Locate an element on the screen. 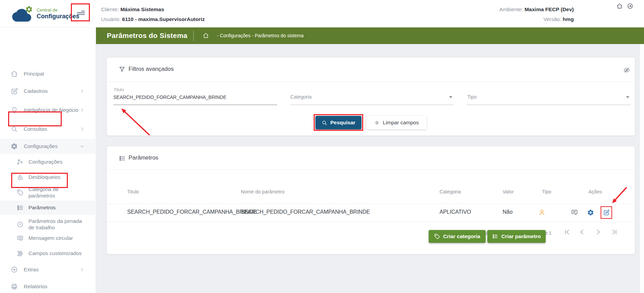  sidebar-item-principal: Principal is located at coordinates (48, 74).